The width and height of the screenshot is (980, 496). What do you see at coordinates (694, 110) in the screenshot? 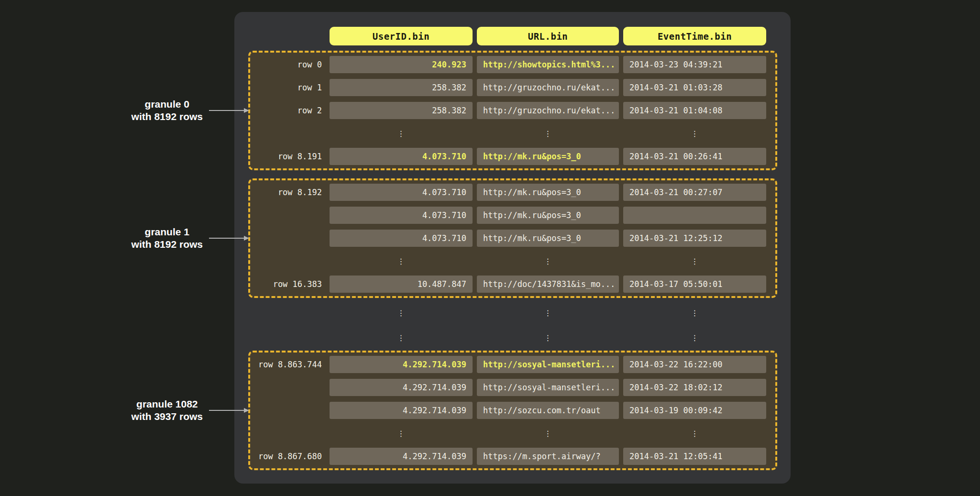
I see `eventtime-cell: 2014-03-21 01:04:08` at bounding box center [694, 110].